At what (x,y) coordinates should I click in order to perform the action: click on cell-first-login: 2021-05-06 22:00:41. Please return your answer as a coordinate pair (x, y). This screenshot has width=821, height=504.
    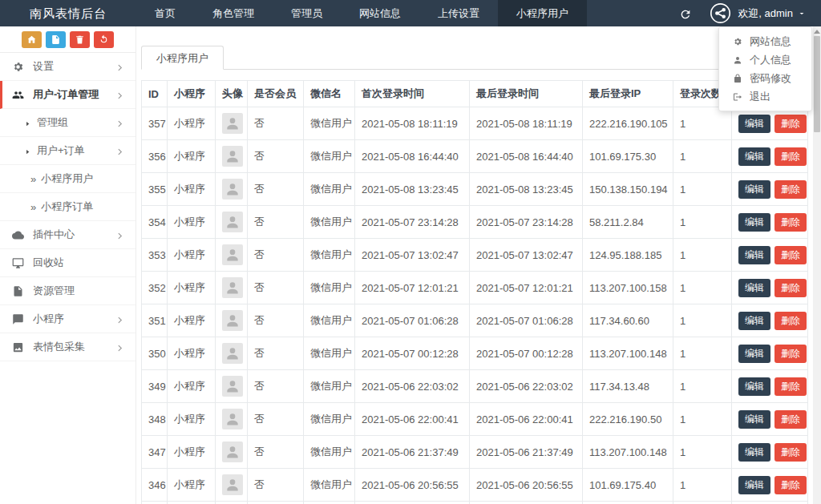
    Looking at the image, I should click on (412, 420).